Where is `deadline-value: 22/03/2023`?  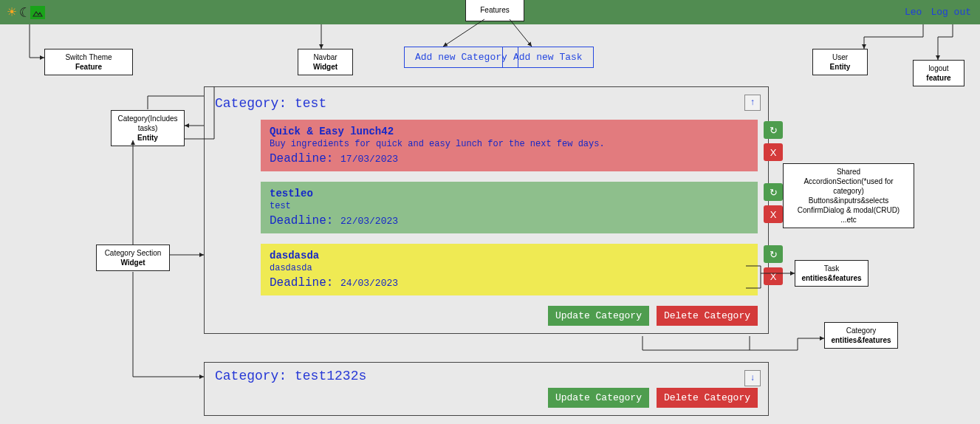
deadline-value: 22/03/2023 is located at coordinates (369, 222).